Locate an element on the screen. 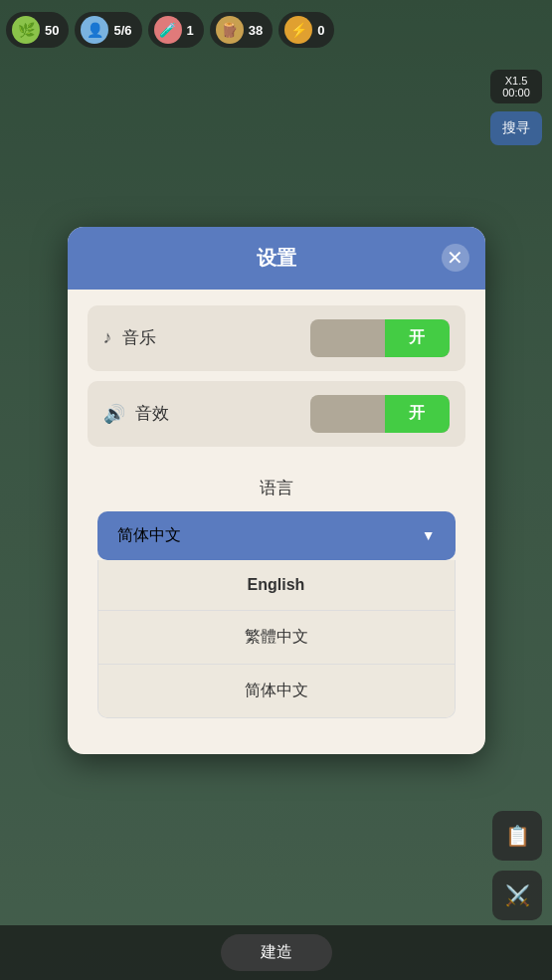 The width and height of the screenshot is (552, 980). music-toggle: 开 is located at coordinates (380, 338).